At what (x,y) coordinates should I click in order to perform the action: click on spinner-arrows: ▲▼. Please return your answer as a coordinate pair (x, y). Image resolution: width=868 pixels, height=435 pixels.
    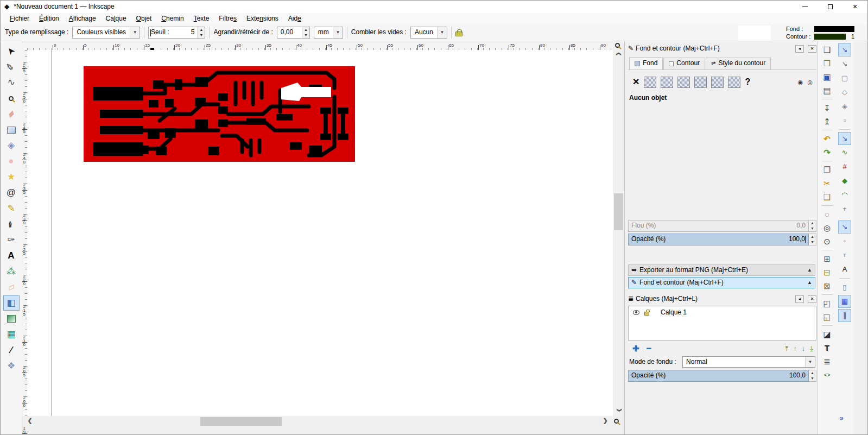
    Looking at the image, I should click on (306, 33).